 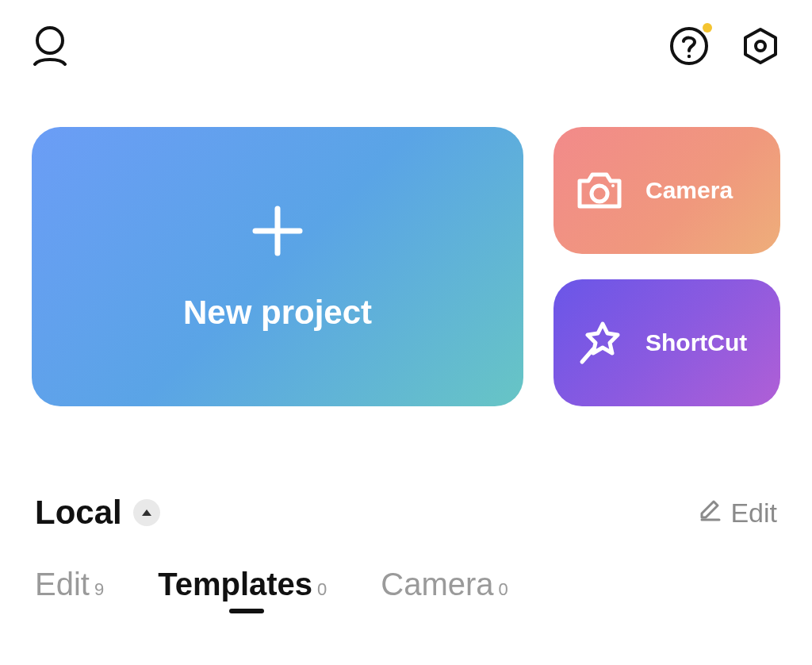 I want to click on settings-icon, so click(x=760, y=48).